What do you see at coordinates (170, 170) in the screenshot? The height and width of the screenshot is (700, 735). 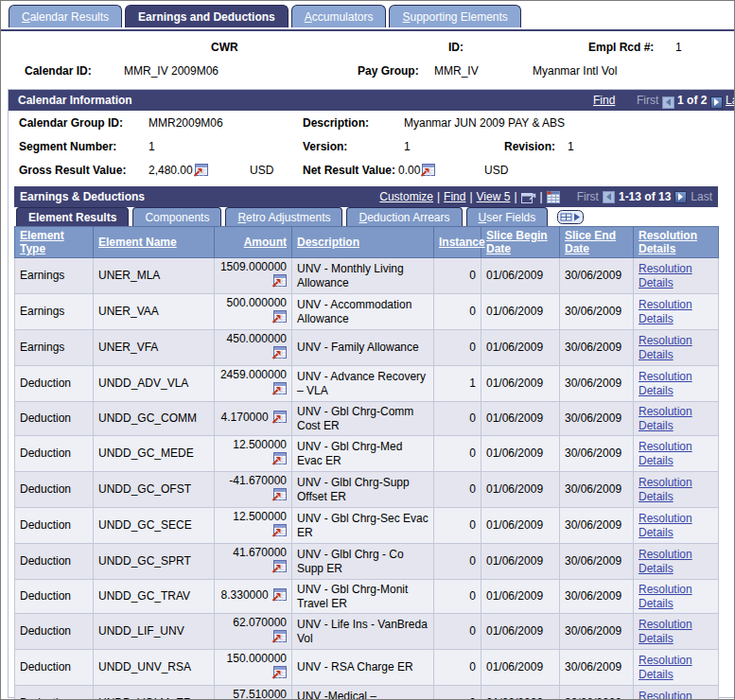 I see `gross-result-value: 2,480.00` at bounding box center [170, 170].